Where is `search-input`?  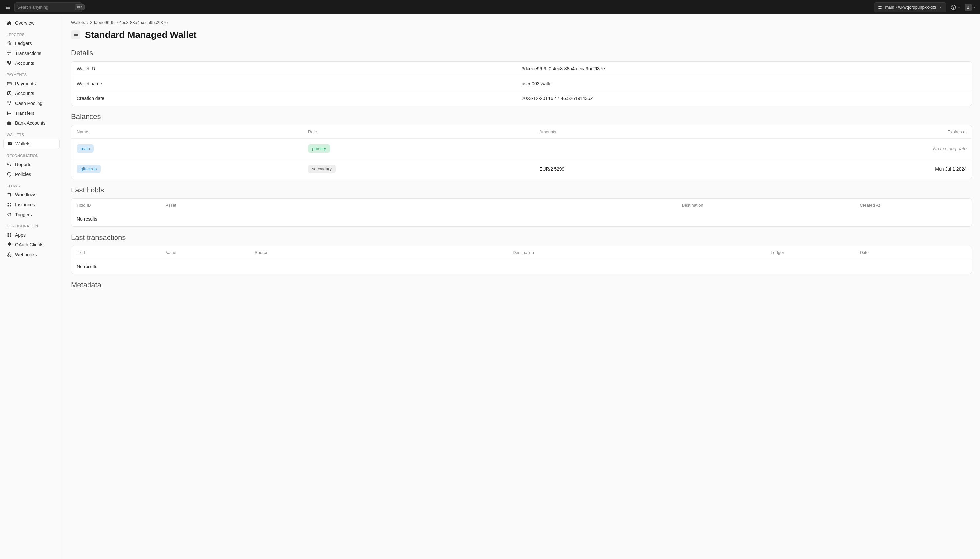 search-input is located at coordinates (45, 7).